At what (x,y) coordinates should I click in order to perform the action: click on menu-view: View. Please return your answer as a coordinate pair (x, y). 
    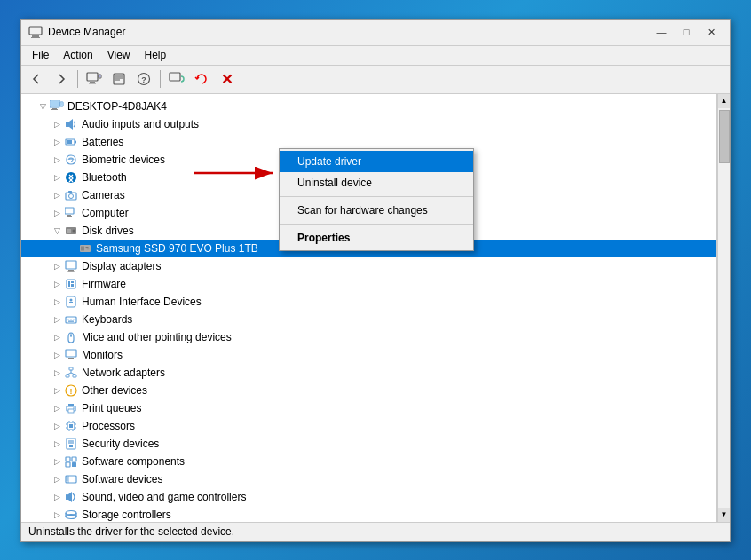
    Looking at the image, I should click on (119, 55).